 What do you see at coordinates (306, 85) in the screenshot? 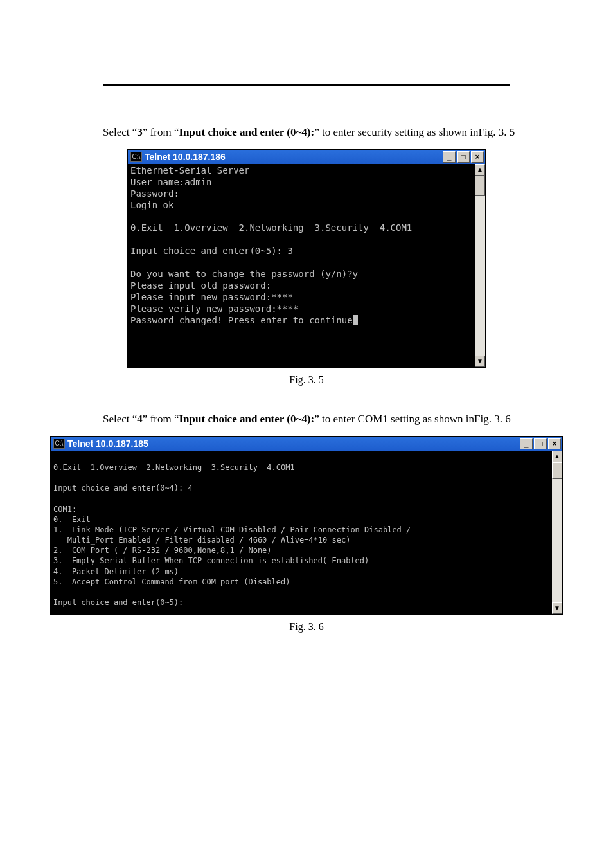
I see `header-rule` at bounding box center [306, 85].